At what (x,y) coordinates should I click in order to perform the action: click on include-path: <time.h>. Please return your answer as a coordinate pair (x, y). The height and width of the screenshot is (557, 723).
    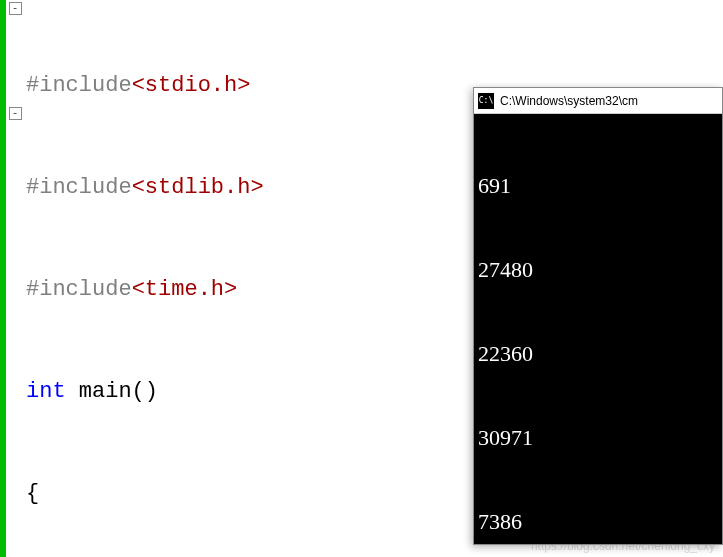
    Looking at the image, I should click on (185, 290).